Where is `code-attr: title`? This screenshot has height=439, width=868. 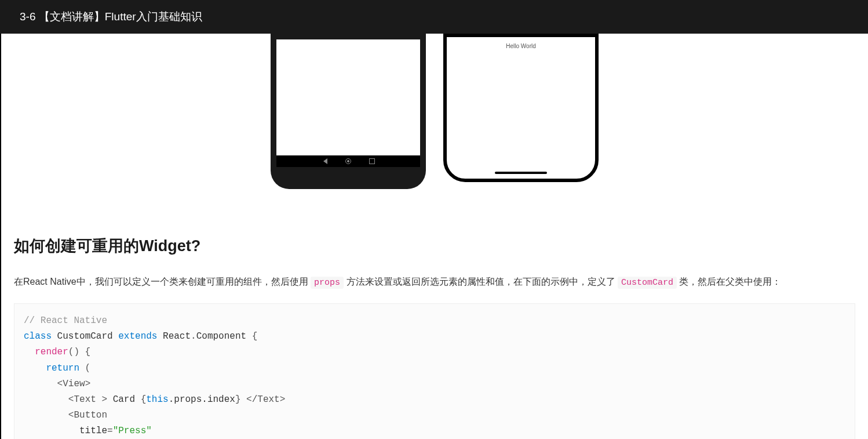
code-attr: title is located at coordinates (93, 431).